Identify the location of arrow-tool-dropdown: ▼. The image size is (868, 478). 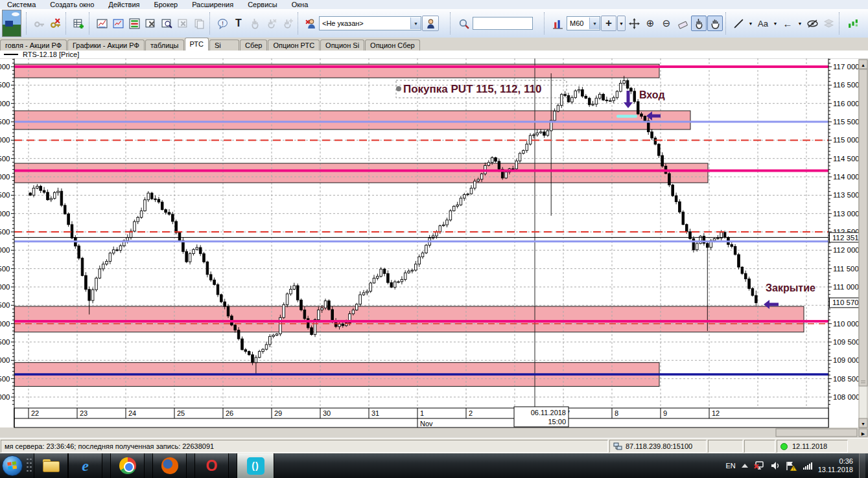
(800, 23).